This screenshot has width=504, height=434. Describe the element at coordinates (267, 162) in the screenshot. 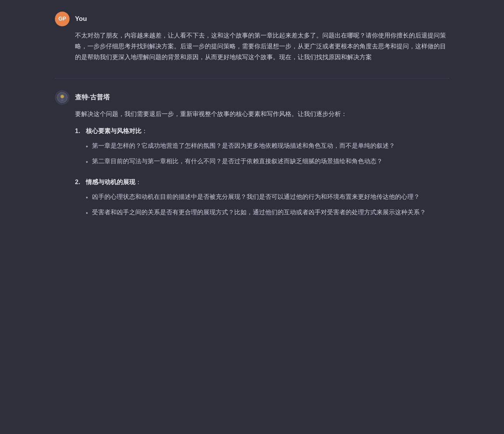

I see `bullet-item: • 第二章目前的写法与第一章相比，有什么不同？是否过于依赖直接叙述而缺乏细腻的场…` at that location.